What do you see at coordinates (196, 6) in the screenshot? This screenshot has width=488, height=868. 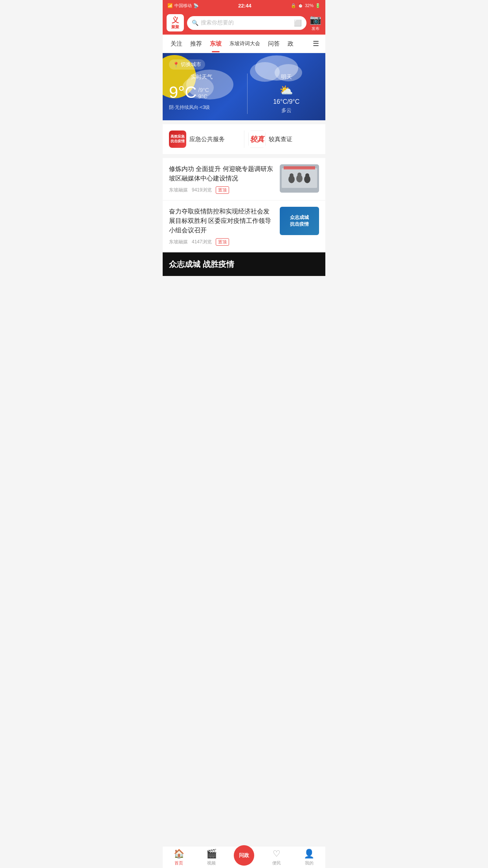 I see `wifi-icon: 📡` at bounding box center [196, 6].